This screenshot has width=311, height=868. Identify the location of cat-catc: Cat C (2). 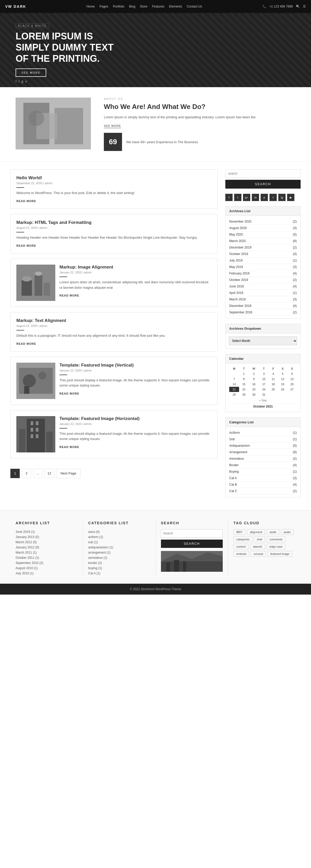
(263, 491).